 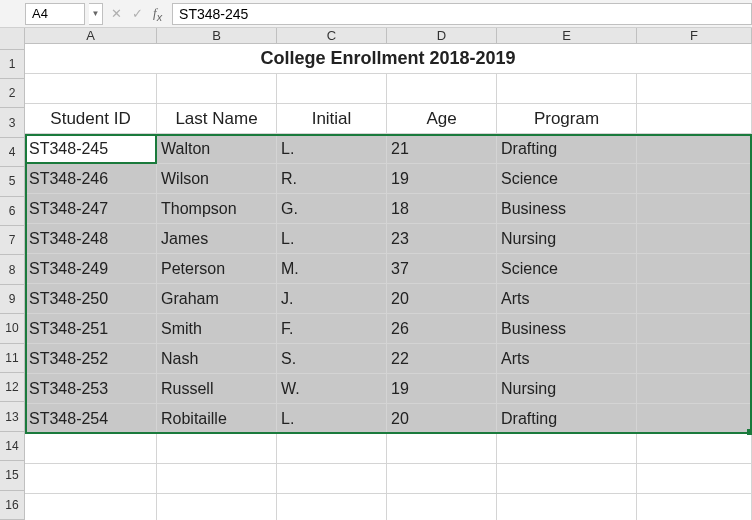 What do you see at coordinates (12, 358) in the screenshot?
I see `row-header-11: 11` at bounding box center [12, 358].